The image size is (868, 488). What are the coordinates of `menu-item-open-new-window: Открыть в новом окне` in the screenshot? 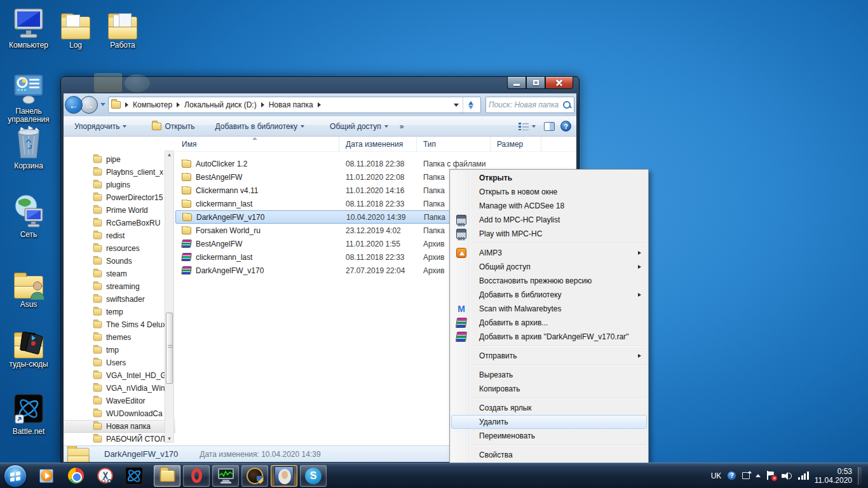 It's located at (549, 192).